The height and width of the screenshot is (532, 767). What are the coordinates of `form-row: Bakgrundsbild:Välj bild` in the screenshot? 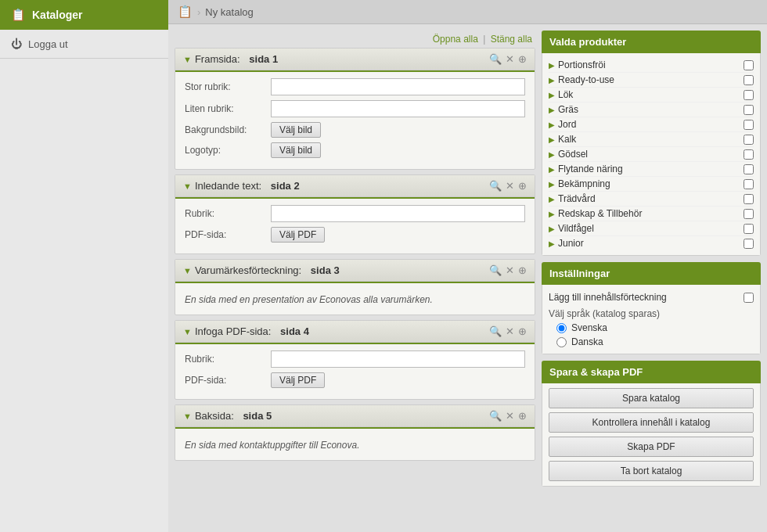 It's located at (355, 130).